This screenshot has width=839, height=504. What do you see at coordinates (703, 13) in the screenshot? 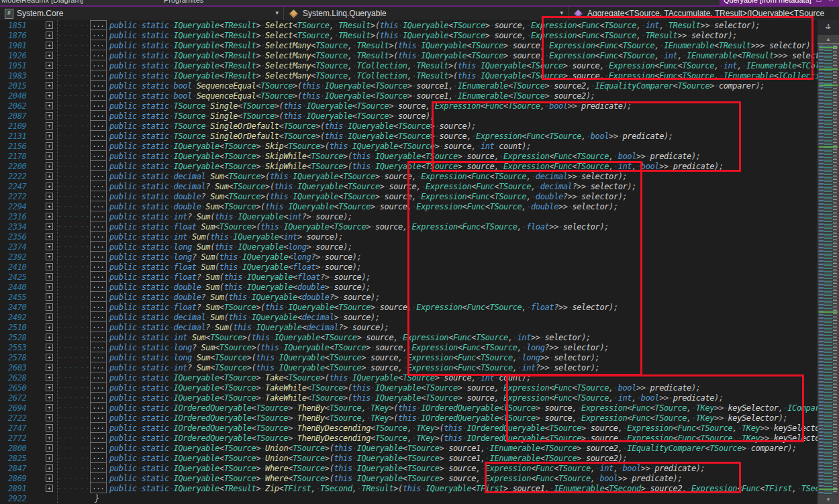
I see `member-dropdown: Aggregate<TSource, TAccumulate, TResult>…` at bounding box center [703, 13].